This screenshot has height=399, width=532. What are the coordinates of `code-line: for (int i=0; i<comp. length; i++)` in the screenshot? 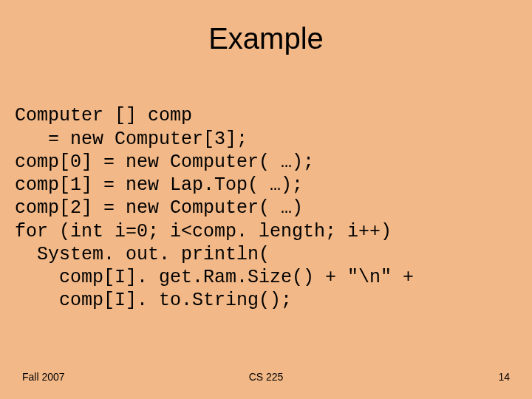 It's located at (203, 232).